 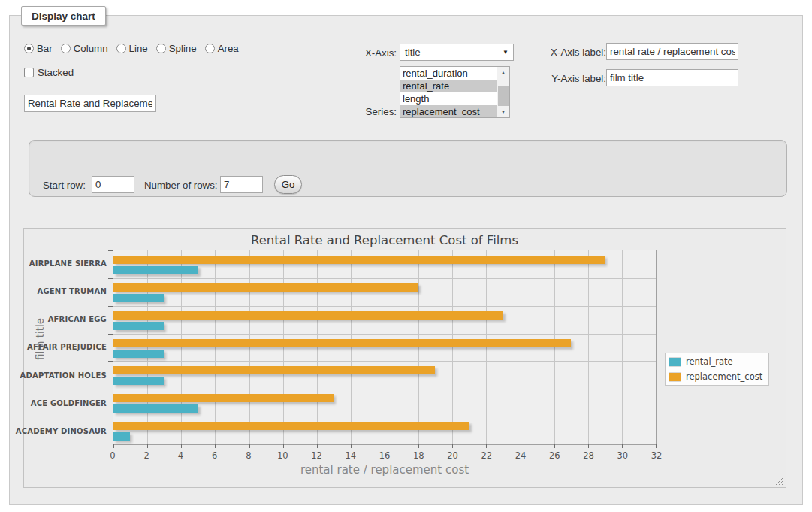 I want to click on x-tick-label: 18, so click(x=419, y=456).